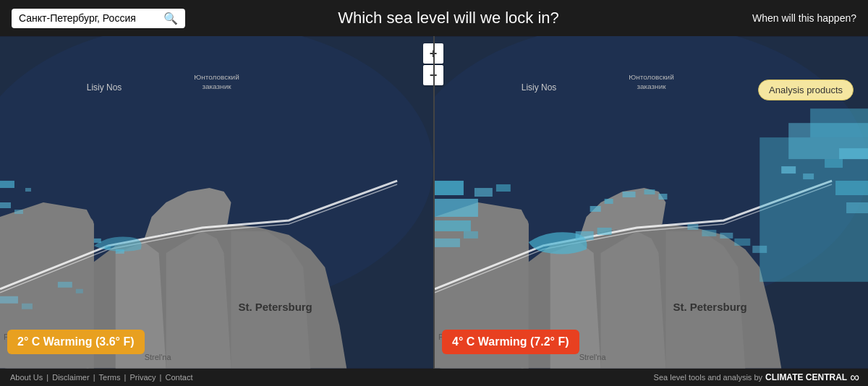  Describe the element at coordinates (784, 18) in the screenshot. I see `header-right-link: When will this happen?` at that location.